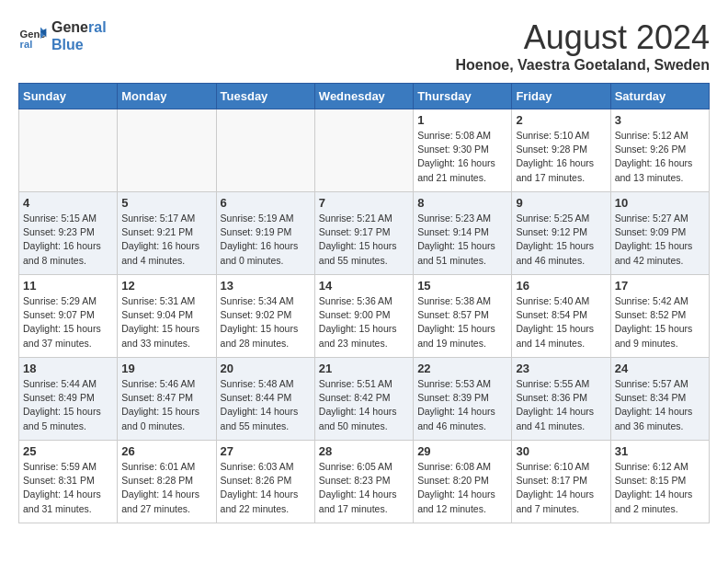 The height and width of the screenshot is (563, 728). What do you see at coordinates (583, 38) in the screenshot?
I see `month-title: August 2024` at bounding box center [583, 38].